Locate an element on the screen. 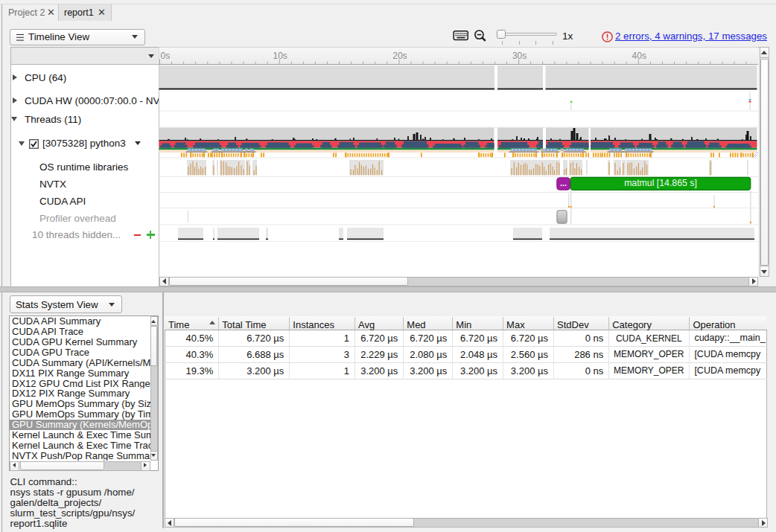 Image resolution: width=776 pixels, height=532 pixels. svg-text:...: ... is located at coordinates (563, 183).